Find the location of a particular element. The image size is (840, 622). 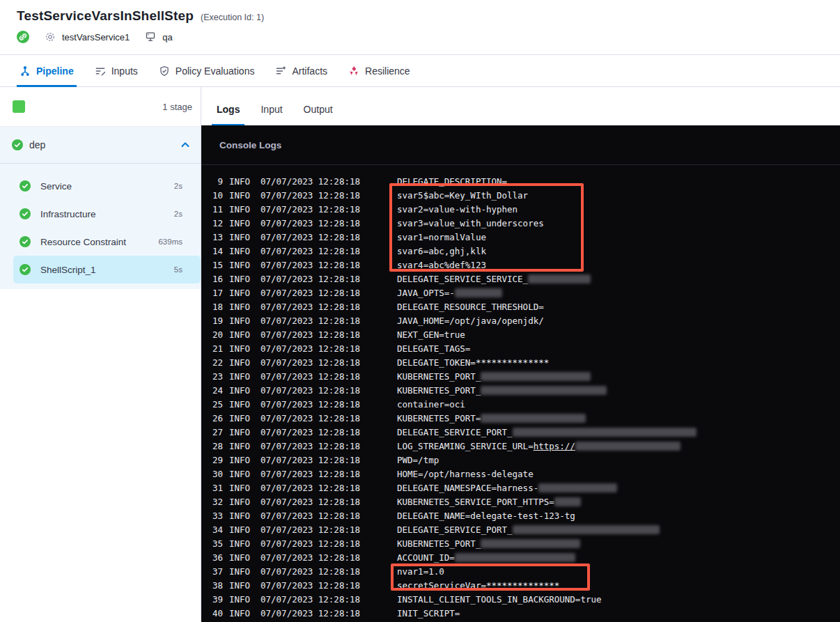

step-item-service: Service2s is located at coordinates (100, 186).